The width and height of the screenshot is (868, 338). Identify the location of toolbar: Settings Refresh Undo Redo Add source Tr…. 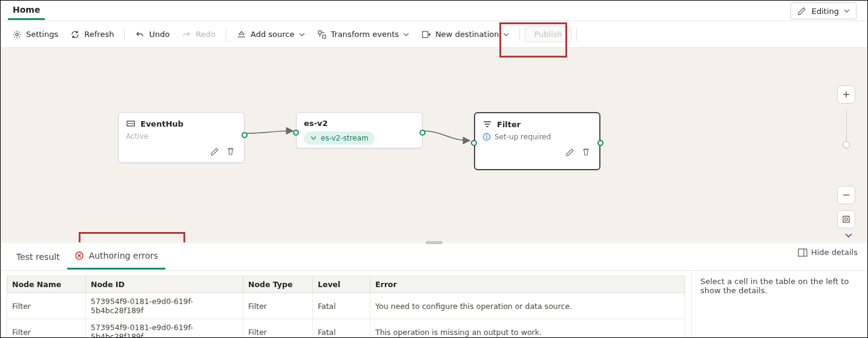
(434, 35).